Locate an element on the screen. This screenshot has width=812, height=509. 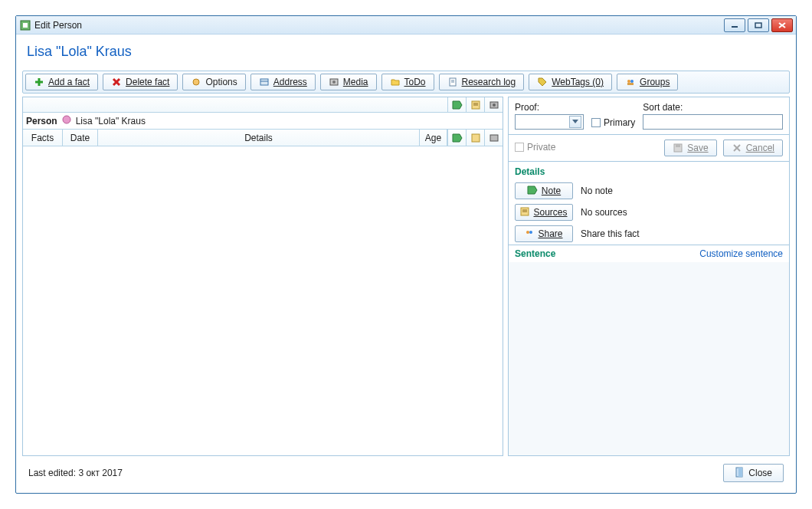
address-button: Address is located at coordinates (283, 82).